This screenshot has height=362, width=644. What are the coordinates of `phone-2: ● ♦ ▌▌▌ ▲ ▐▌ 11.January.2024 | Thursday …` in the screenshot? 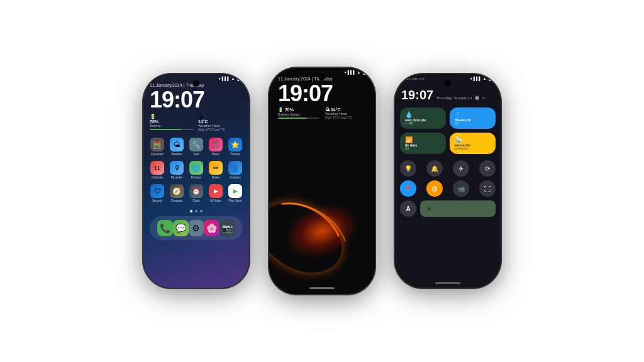 It's located at (322, 181).